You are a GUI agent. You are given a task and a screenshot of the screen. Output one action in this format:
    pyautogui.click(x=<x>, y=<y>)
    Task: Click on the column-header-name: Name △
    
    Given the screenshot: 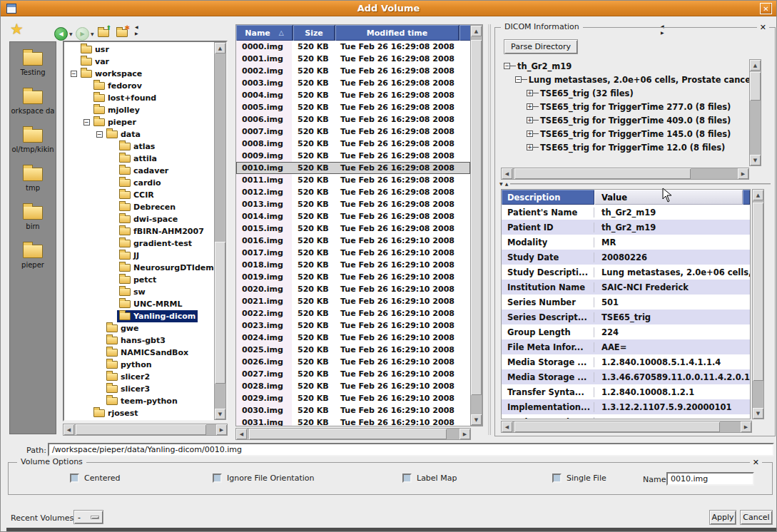 What is the action you would take?
    pyautogui.click(x=264, y=33)
    